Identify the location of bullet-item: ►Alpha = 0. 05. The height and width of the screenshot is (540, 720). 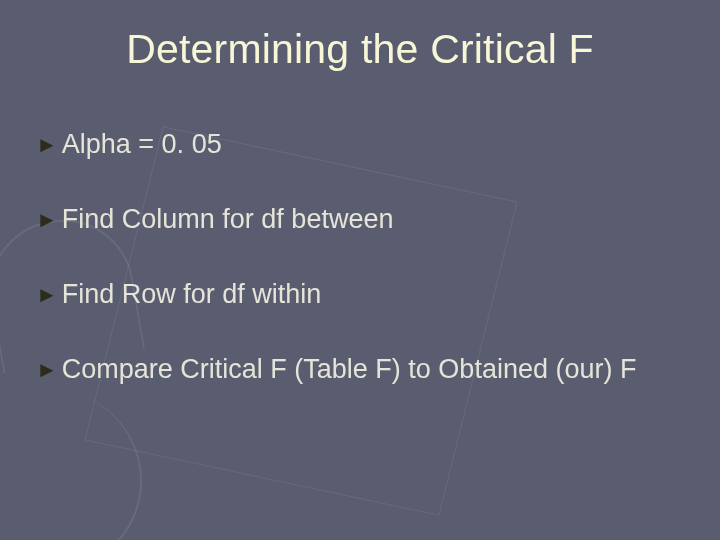
(360, 144).